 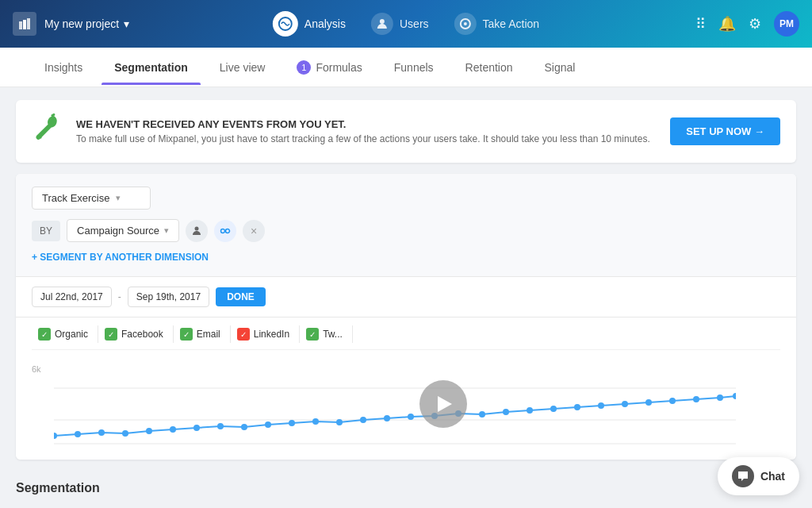 What do you see at coordinates (772, 476) in the screenshot?
I see `chat-label: Chat` at bounding box center [772, 476].